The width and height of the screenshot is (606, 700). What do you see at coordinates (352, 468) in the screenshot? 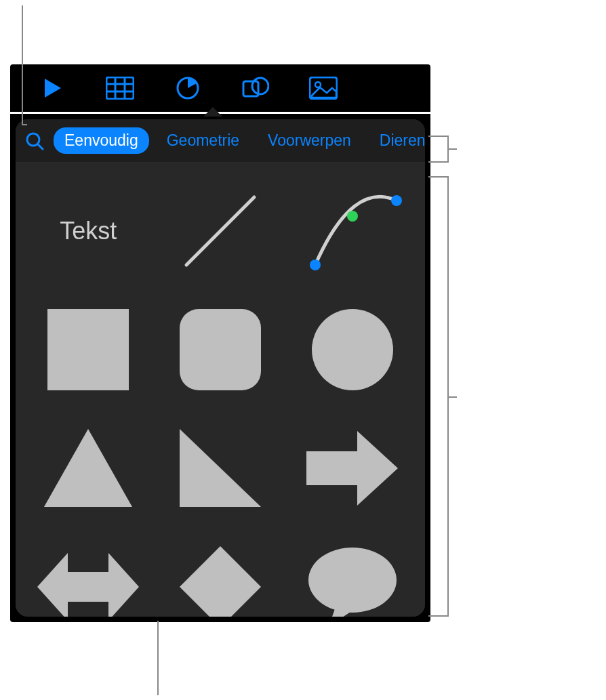
I see `shape-arrow-right` at bounding box center [352, 468].